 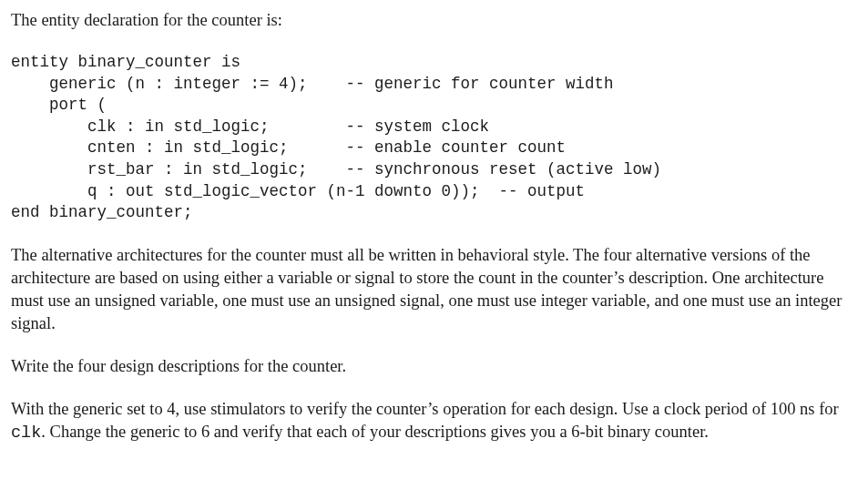 What do you see at coordinates (26, 434) in the screenshot?
I see `clk-token: clk` at bounding box center [26, 434].